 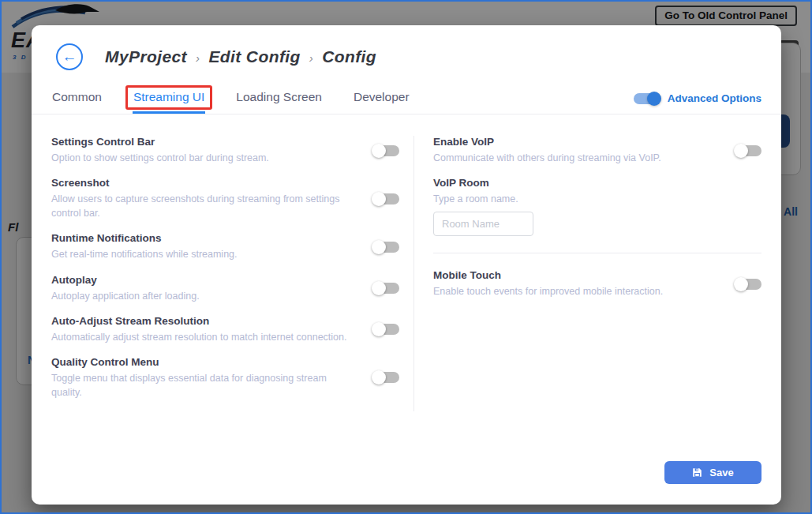 I want to click on setting-title: Screenshot, so click(x=204, y=183).